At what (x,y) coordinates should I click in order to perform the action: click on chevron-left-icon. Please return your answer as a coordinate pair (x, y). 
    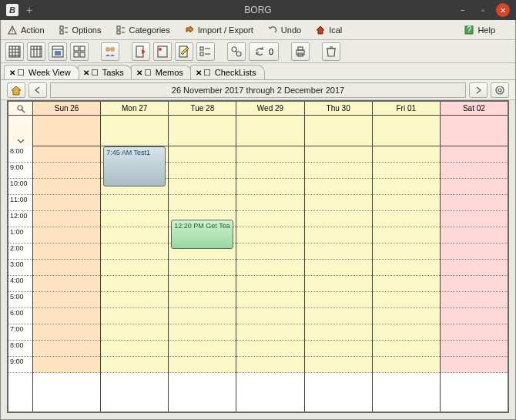
    Looking at the image, I should click on (38, 90).